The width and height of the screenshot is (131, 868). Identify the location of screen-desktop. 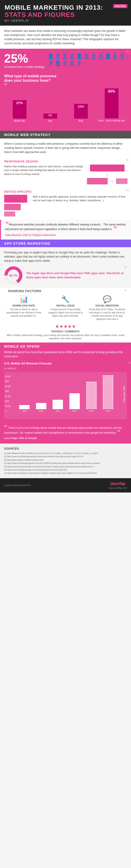
(107, 168).